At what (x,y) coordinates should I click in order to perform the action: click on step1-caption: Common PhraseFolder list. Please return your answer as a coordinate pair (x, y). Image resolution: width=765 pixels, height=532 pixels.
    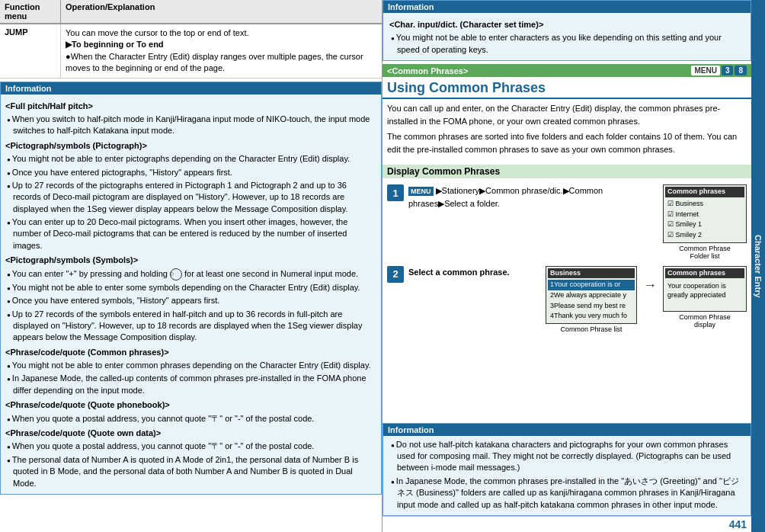
    Looking at the image, I should click on (705, 252).